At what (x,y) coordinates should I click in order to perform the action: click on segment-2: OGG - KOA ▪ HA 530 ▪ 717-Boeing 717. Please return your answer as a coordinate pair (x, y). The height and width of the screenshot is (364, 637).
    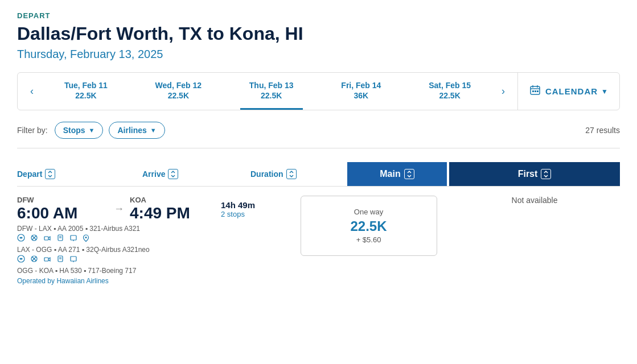
    Looking at the image, I should click on (151, 271).